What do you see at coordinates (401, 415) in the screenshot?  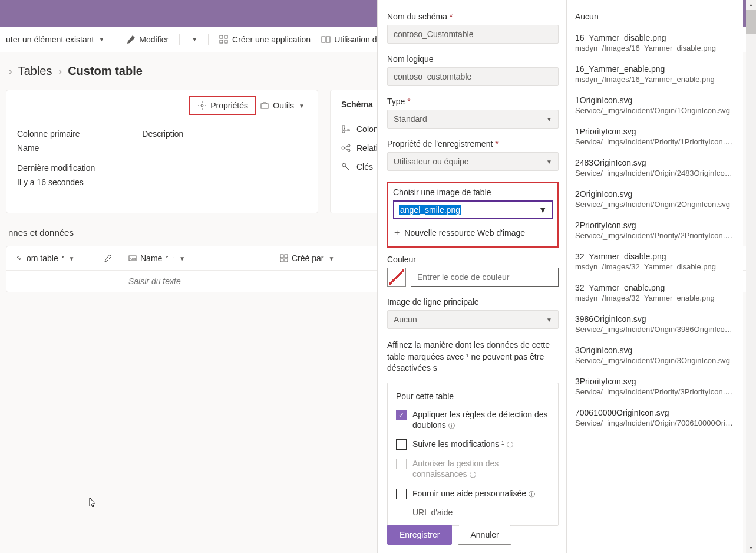 I see `duplicate-detection-checkbox` at bounding box center [401, 415].